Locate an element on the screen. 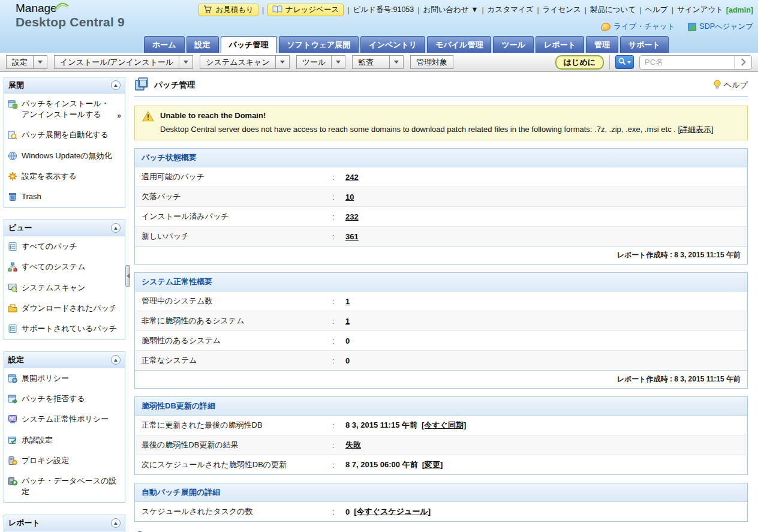 The image size is (758, 532). search-scope-button is located at coordinates (625, 62).